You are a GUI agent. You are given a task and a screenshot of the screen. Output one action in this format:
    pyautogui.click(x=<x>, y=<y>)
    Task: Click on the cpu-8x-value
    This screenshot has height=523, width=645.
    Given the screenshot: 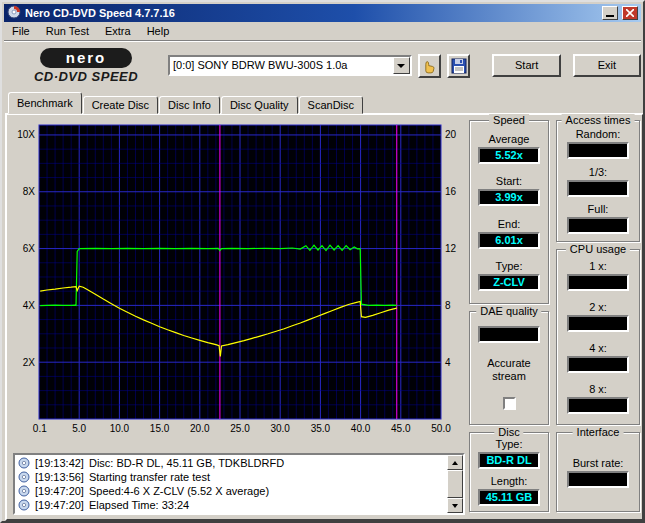 What is the action you would take?
    pyautogui.click(x=598, y=406)
    